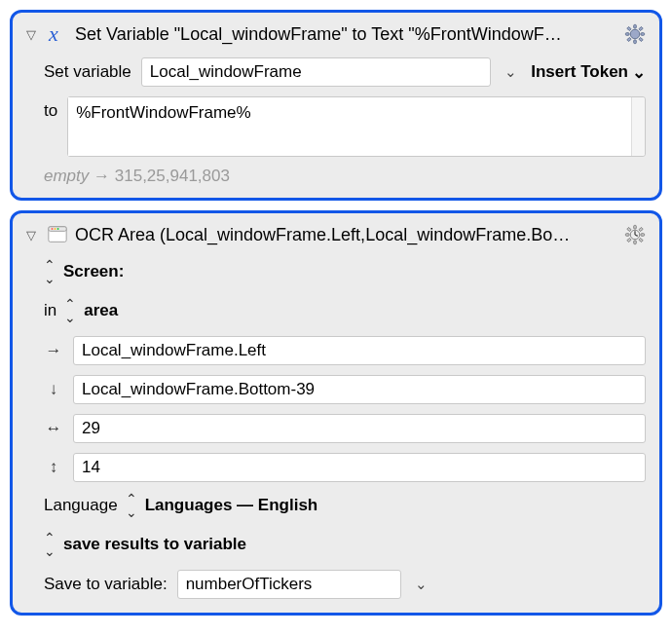 This screenshot has width=672, height=635. What do you see at coordinates (359, 429) in the screenshot?
I see `coord-width-input` at bounding box center [359, 429].